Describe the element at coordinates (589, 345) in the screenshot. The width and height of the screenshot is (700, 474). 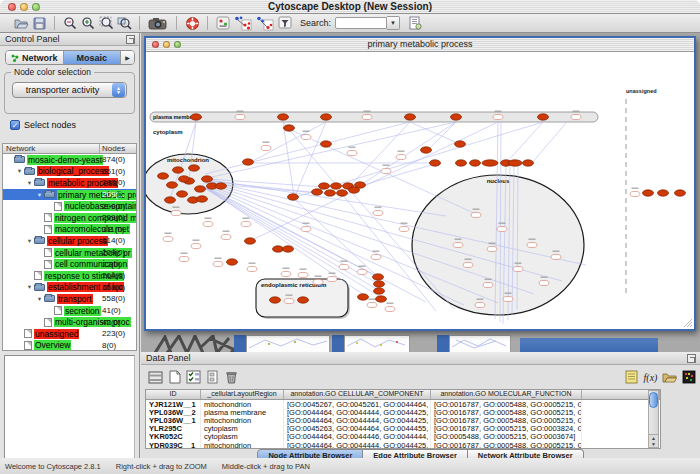
I see `background-window-titlebar` at that location.